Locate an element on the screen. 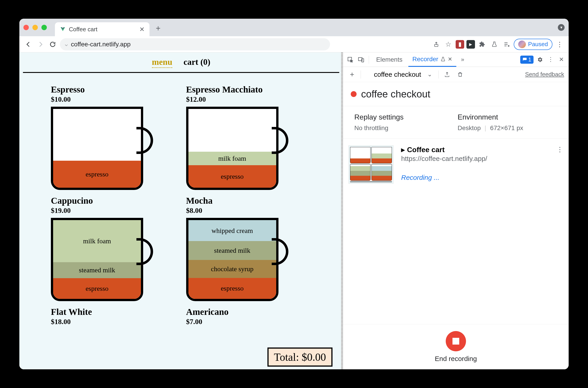  product-mocha: Mocha$8.00whipped creamsteamed milkchoco… is located at coordinates (249, 248).